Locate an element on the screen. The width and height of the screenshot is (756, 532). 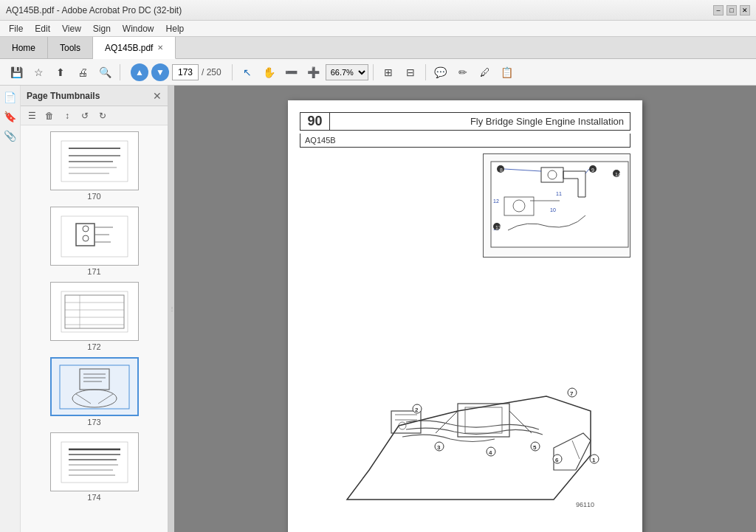
prev-page-button: ▲ is located at coordinates (140, 72).